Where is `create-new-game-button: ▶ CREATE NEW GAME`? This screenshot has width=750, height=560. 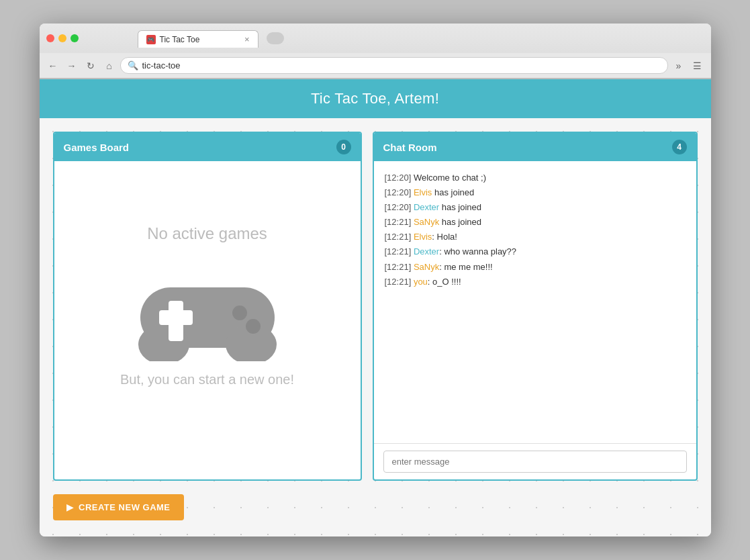 create-new-game-button: ▶ CREATE NEW GAME is located at coordinates (118, 508).